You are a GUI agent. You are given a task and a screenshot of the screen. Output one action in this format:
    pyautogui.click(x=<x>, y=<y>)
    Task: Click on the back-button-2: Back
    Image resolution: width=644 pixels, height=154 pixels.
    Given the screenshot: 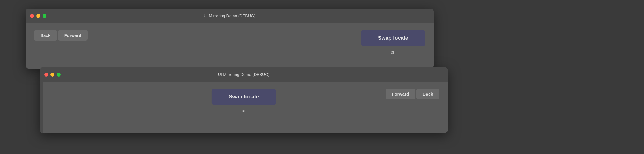 What is the action you would take?
    pyautogui.click(x=428, y=94)
    